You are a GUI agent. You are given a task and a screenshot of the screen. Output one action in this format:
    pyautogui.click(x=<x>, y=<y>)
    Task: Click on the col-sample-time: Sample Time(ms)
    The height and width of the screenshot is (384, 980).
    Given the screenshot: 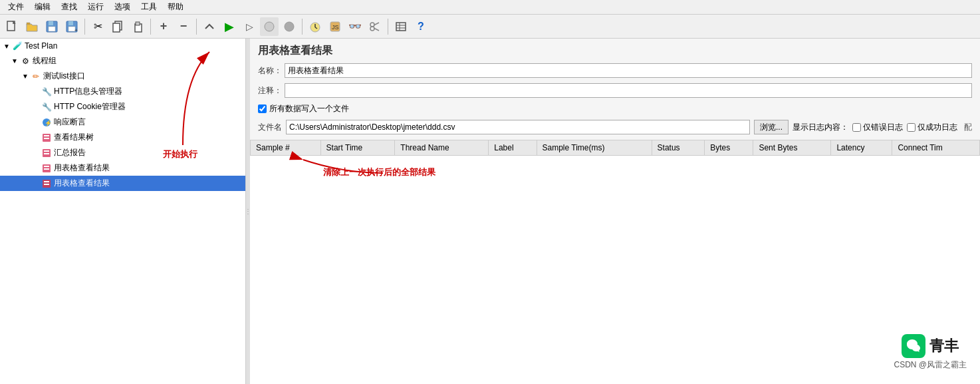 What is the action you would take?
    pyautogui.click(x=594, y=148)
    